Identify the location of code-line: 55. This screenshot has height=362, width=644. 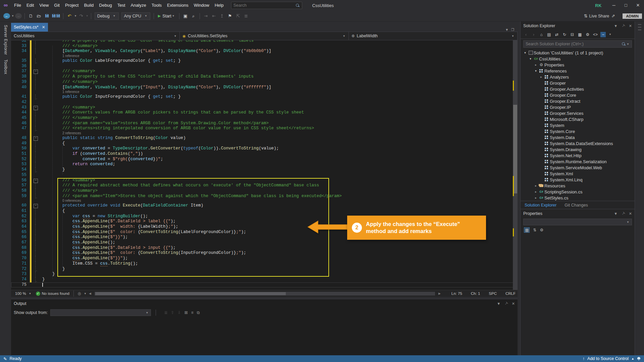
(264, 175).